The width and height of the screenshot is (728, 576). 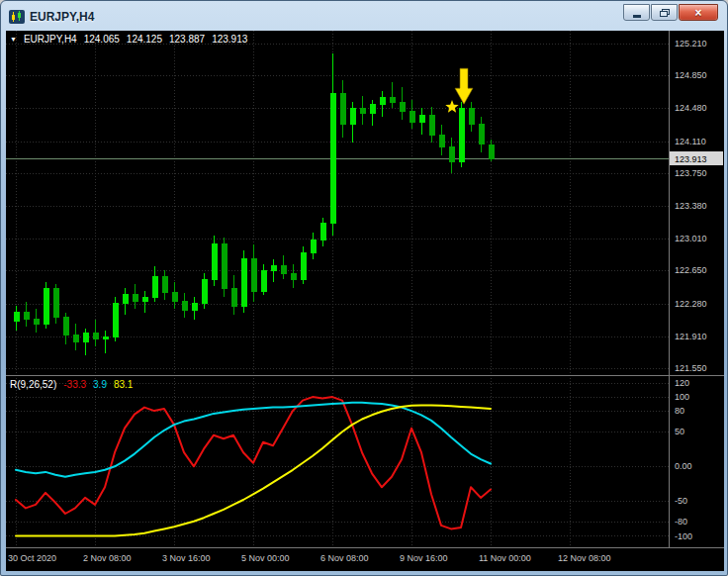 What do you see at coordinates (344, 558) in the screenshot?
I see `time-axis-label: 6 Nov 08:00` at bounding box center [344, 558].